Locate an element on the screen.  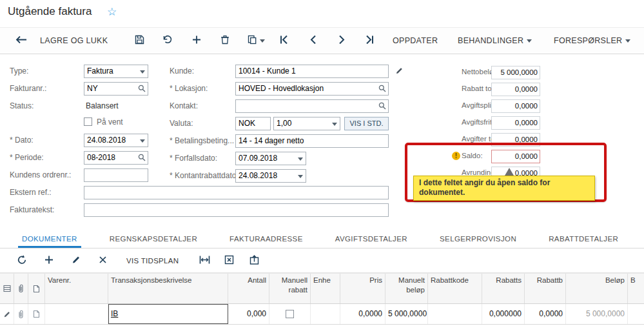
row-note-icon is located at coordinates (37, 314).